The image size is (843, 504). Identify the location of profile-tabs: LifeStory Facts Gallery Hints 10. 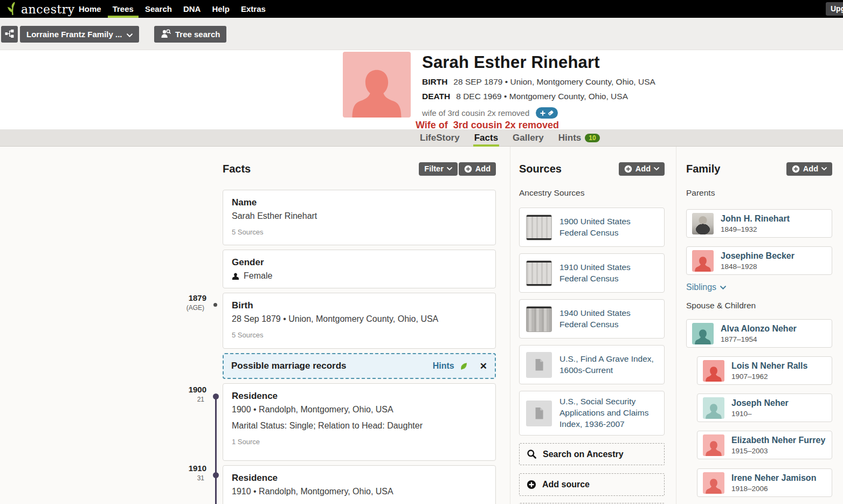
(422, 138).